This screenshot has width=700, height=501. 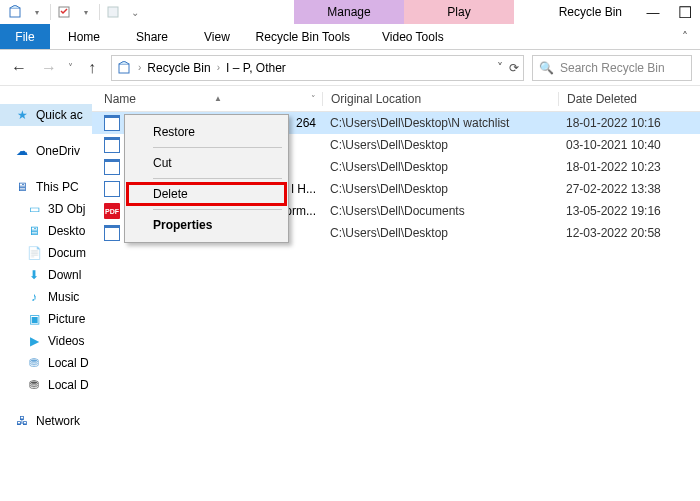 I want to click on sidebar-item-documents: 📄 Docum, so click(x=46, y=253).